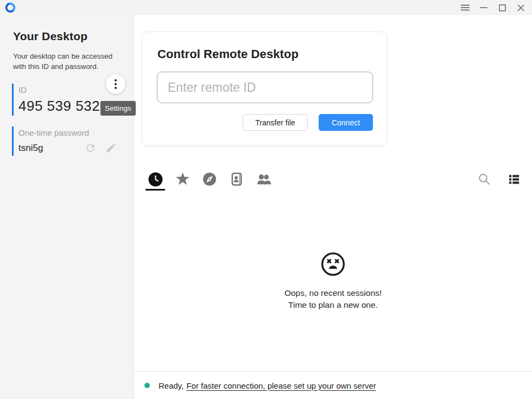  What do you see at coordinates (30, 148) in the screenshot?
I see `one-time-password-value: tsni5g` at bounding box center [30, 148].